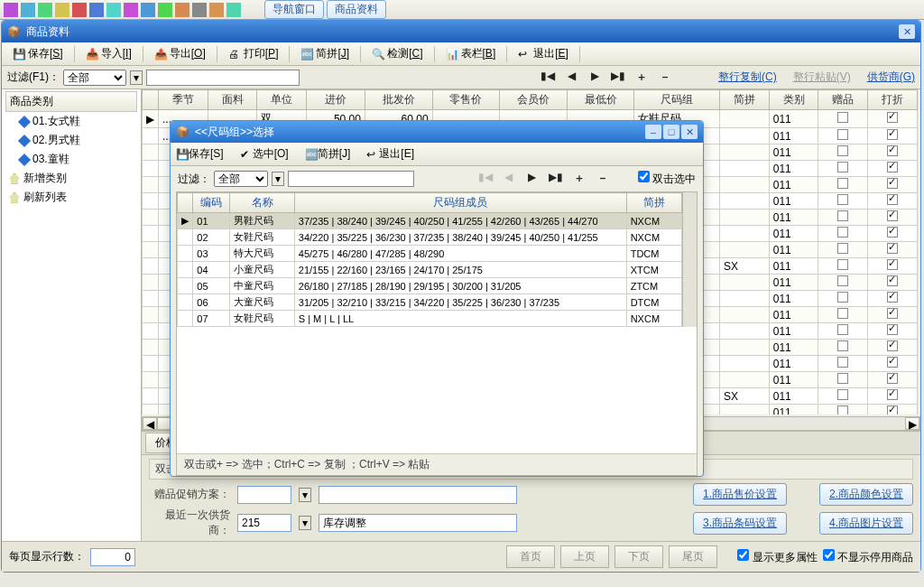  Describe the element at coordinates (430, 286) in the screenshot. I see `dialog-row: 05中童尺码26/180 | 27/185 | 28/190 | 29/195 …` at that location.